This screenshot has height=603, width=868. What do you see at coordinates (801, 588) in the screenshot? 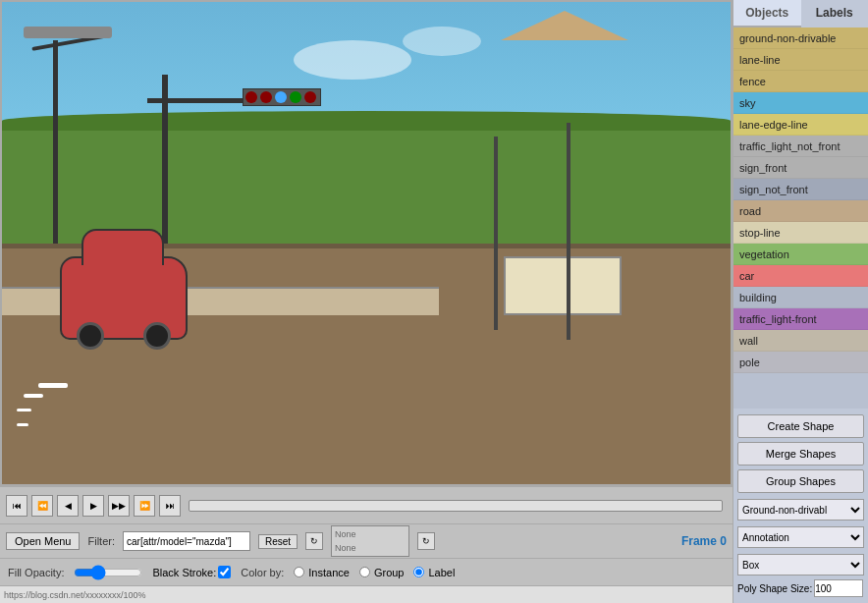
I see `poly-size-row: Poly Shape Size:` at bounding box center [801, 588].